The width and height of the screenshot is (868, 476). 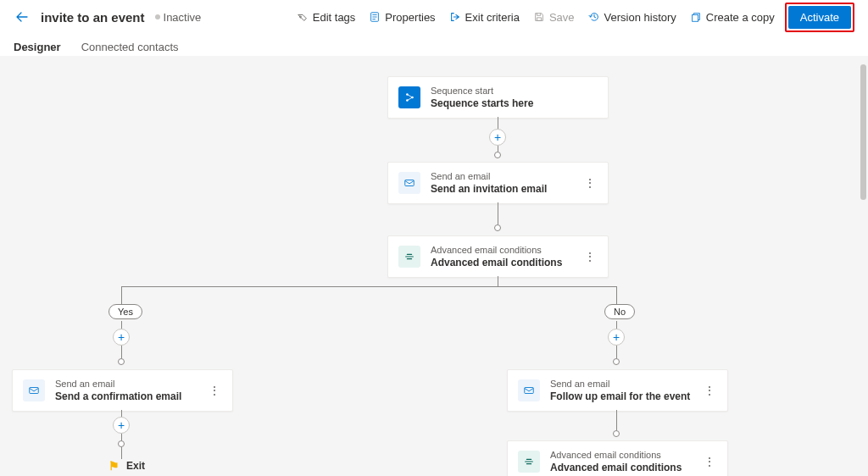 What do you see at coordinates (127, 466) in the screenshot?
I see `exit-node: ⚑ Exit` at bounding box center [127, 466].